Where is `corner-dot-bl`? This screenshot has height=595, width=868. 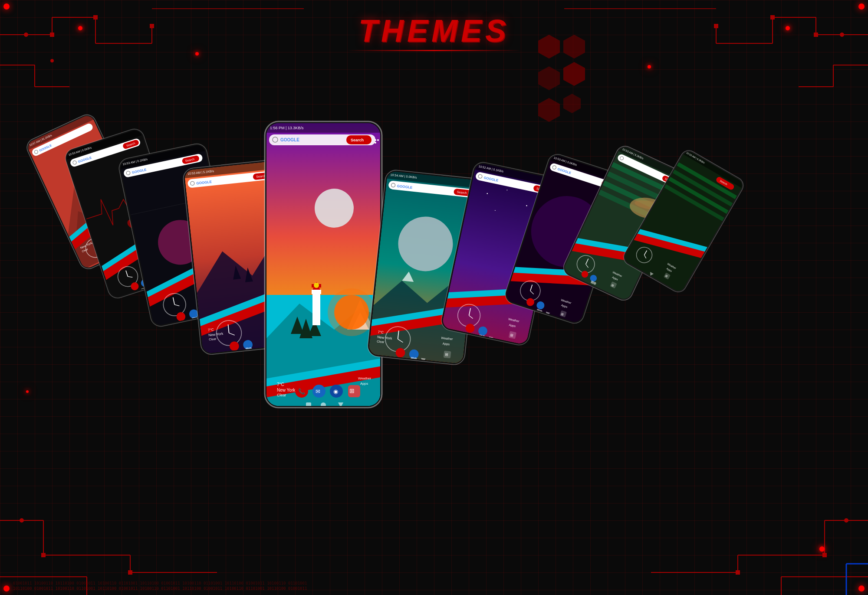 corner-dot-bl is located at coordinates (7, 588).